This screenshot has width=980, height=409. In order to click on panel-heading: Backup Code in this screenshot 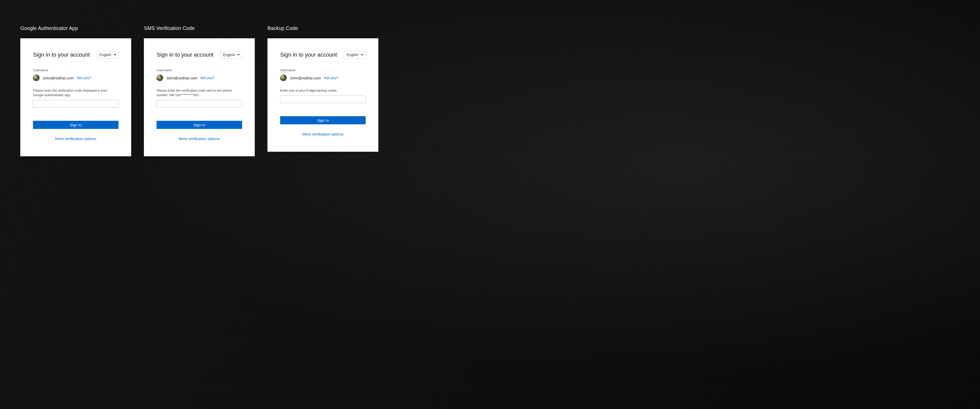, I will do `click(323, 28)`.